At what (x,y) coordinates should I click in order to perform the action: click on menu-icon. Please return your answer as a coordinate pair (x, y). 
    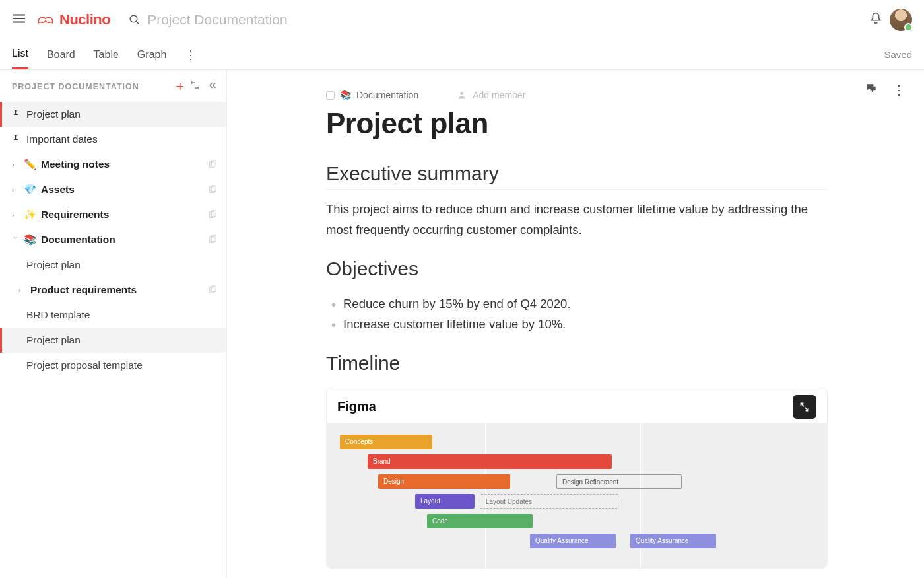
    Looking at the image, I should click on (19, 20).